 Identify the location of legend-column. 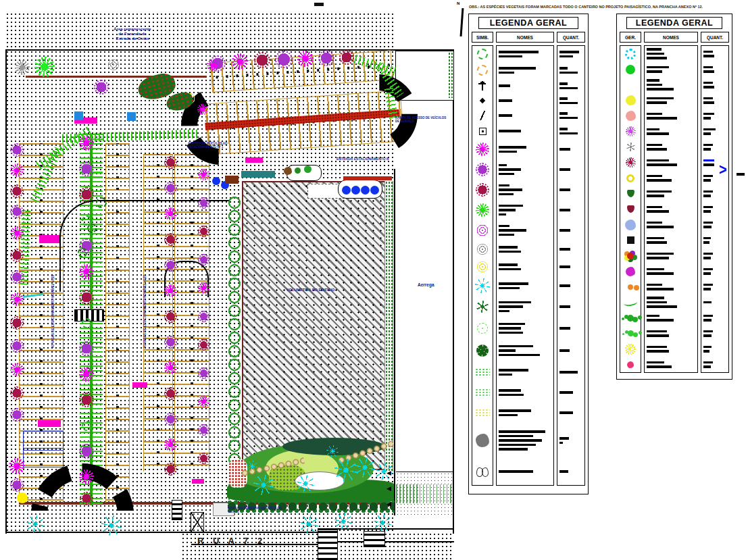
(671, 209).